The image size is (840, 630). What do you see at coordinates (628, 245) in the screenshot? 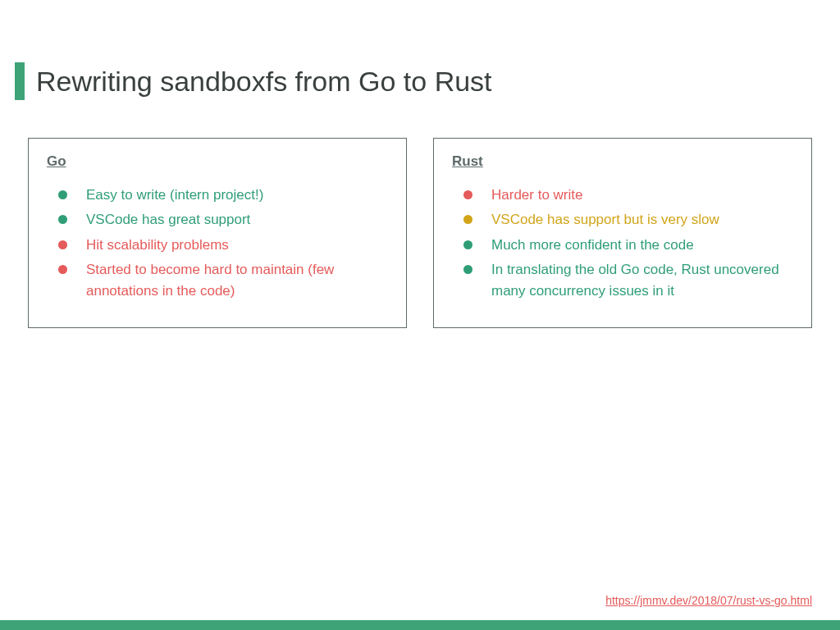
I see `list-item: Much more confident in the code` at bounding box center [628, 245].